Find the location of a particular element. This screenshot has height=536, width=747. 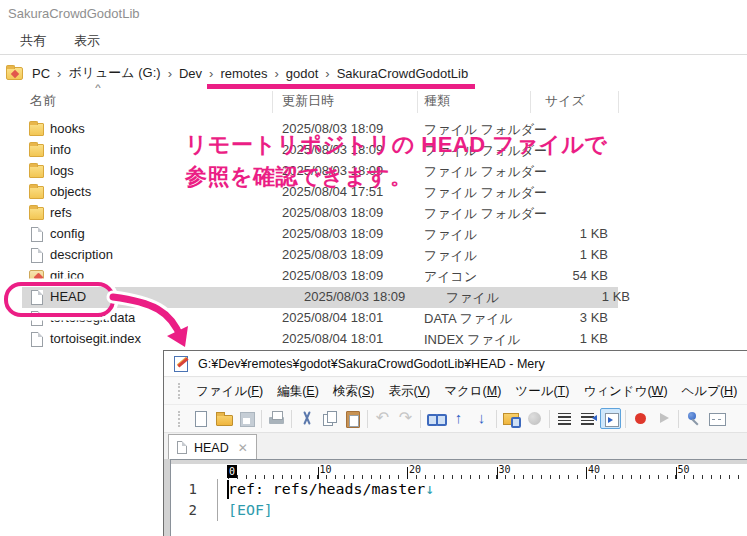

no-wrap-icon is located at coordinates (564, 418).